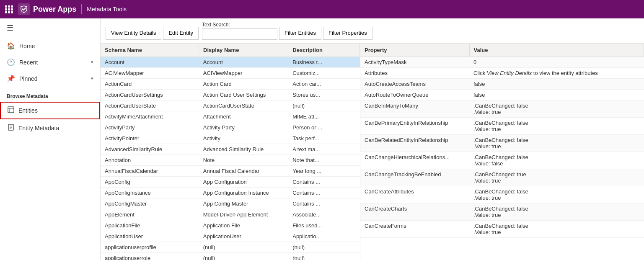 This screenshot has width=644, height=260. Describe the element at coordinates (244, 182) in the screenshot. I see `display-name-cell: App Configuration` at that location.